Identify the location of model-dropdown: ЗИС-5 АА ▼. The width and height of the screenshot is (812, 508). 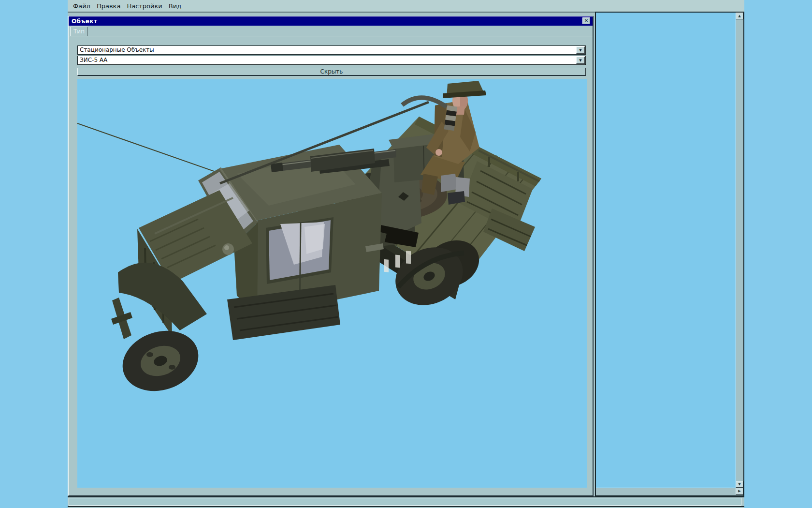
(332, 60).